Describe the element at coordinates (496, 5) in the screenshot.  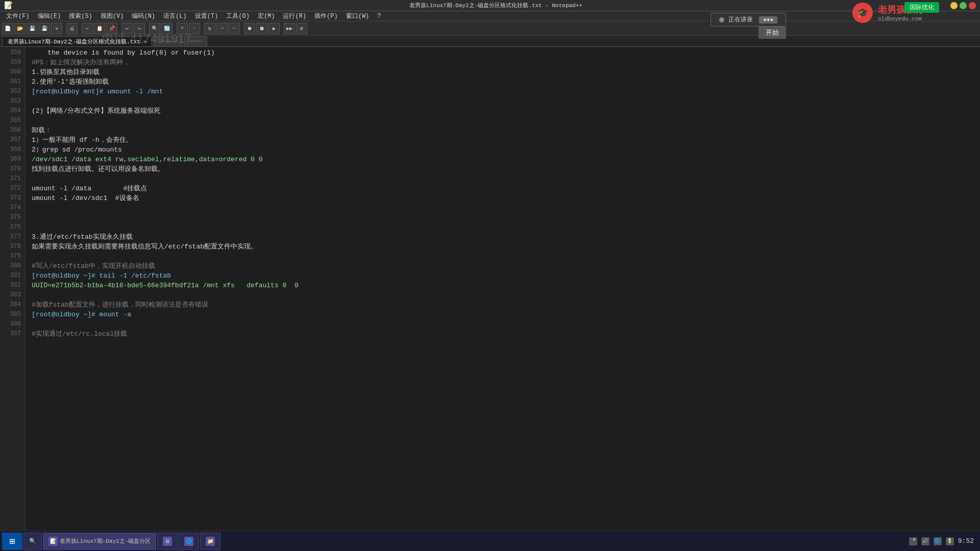
I see `window-title: 老男孩Linux7期-Day2之-磁盘分区格式化挂载.txt - Notepad…` at that location.